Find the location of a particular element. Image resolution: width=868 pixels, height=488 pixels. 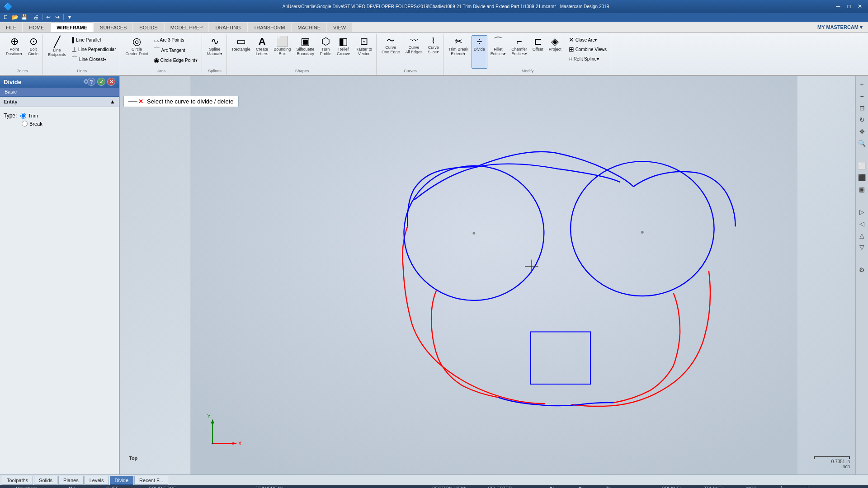

prompt-arrow: ✕ is located at coordinates (136, 101).